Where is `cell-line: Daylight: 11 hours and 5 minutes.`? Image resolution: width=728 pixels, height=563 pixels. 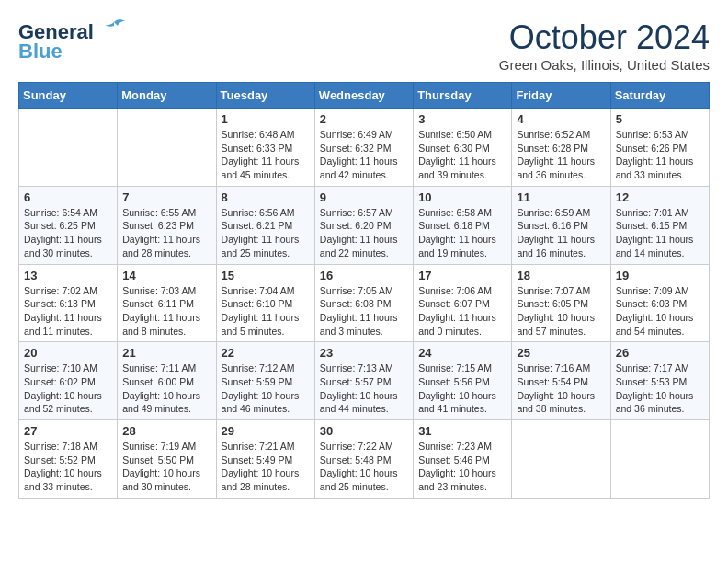
cell-line: Daylight: 11 hours and 5 minutes. is located at coordinates (261, 324).